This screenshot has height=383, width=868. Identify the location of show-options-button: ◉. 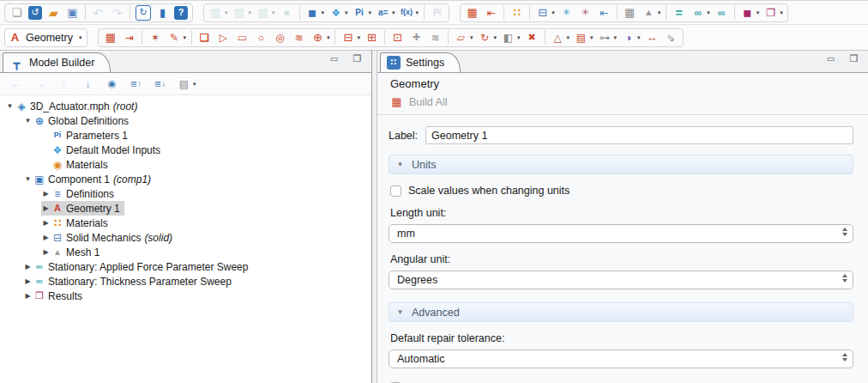
(112, 84).